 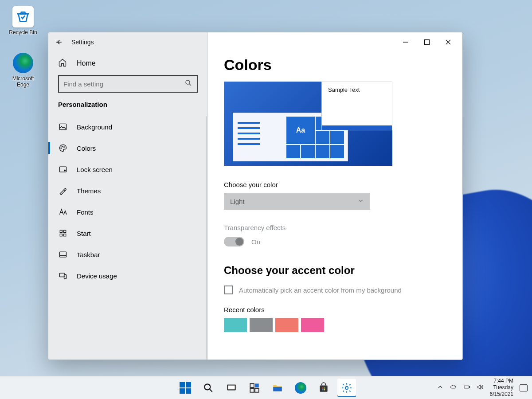 What do you see at coordinates (128, 108) in the screenshot?
I see `sidebar-section-label: Personalization` at bounding box center [128, 108].